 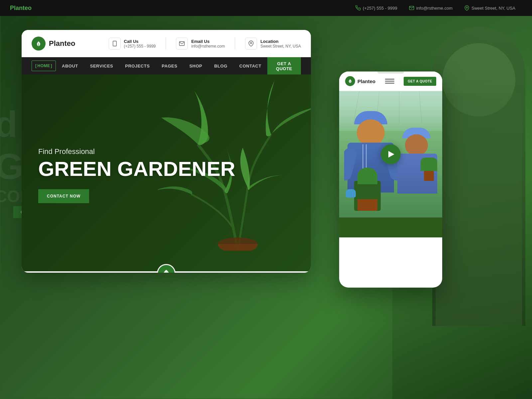 I want to click on get-quote-button: GET A QUOTE, so click(x=284, y=66).